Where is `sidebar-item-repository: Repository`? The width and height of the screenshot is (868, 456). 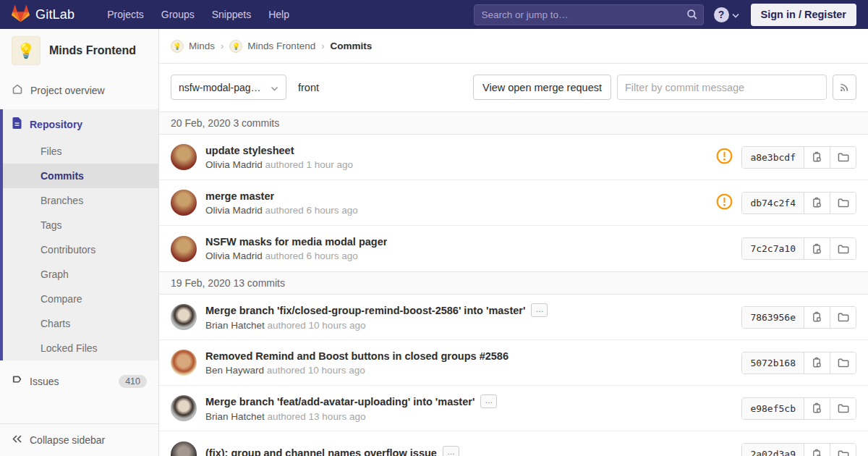
sidebar-item-repository: Repository is located at coordinates (81, 124).